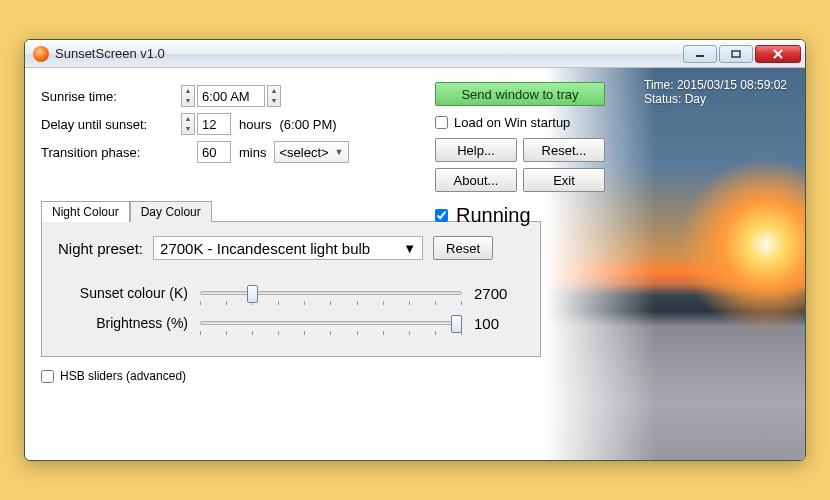 Image resolution: width=830 pixels, height=500 pixels. I want to click on right-column: Send window to tray Load on Win startup …, so click(520, 154).